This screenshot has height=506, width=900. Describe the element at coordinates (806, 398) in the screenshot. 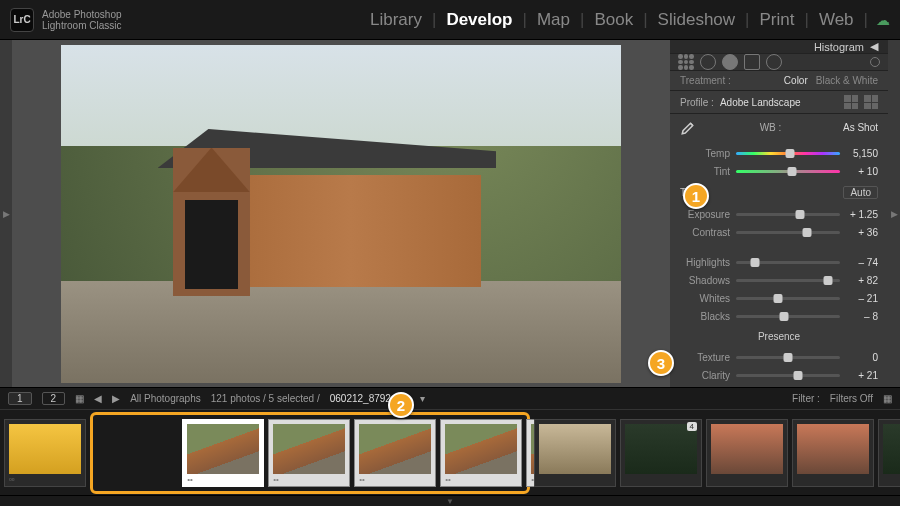

I see `filter-label: Filter :` at that location.